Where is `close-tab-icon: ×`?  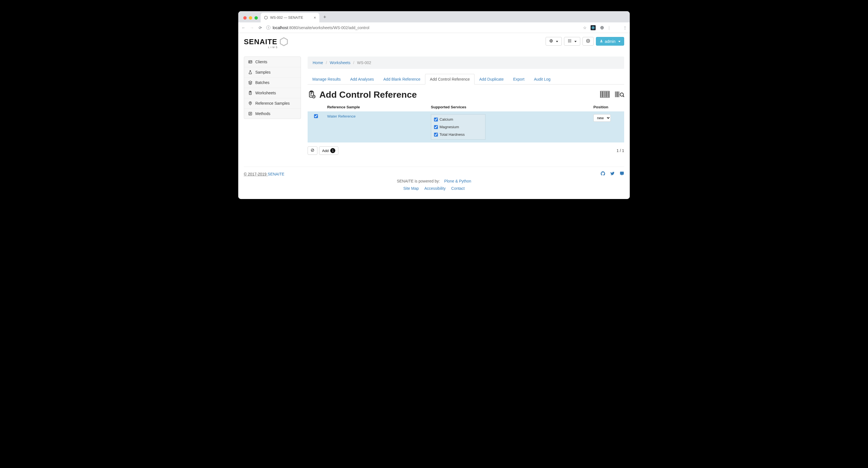 close-tab-icon: × is located at coordinates (315, 18).